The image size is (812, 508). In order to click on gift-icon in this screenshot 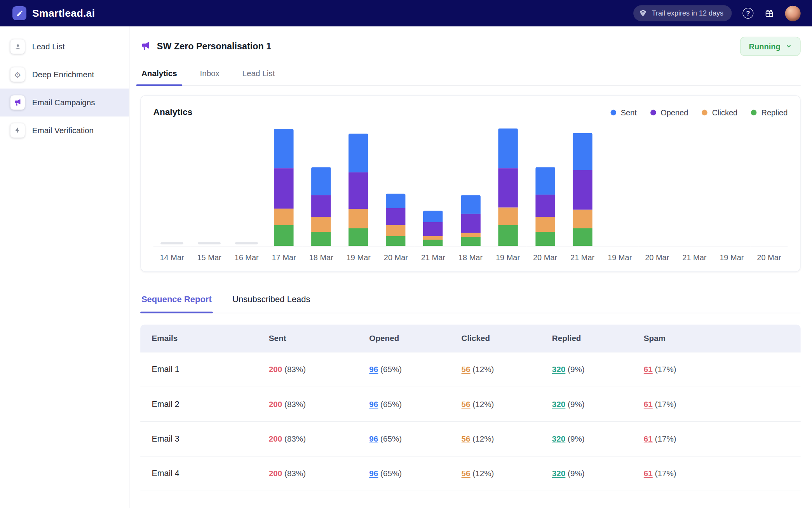, I will do `click(769, 13)`.